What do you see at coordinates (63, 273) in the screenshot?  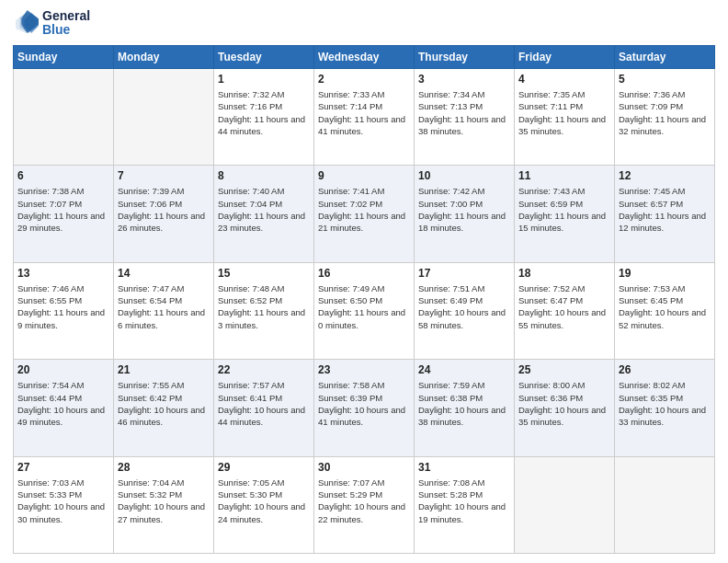 I see `day-number: 13` at bounding box center [63, 273].